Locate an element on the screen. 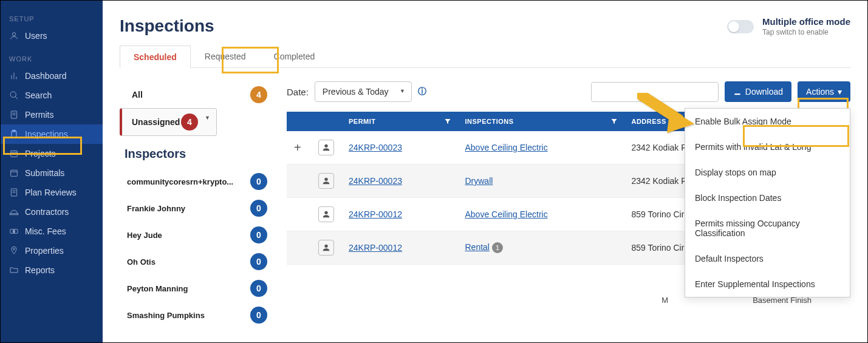 This screenshot has width=868, height=343. actions-menu-item: Permits with invalid Lat & Long is located at coordinates (768, 147).